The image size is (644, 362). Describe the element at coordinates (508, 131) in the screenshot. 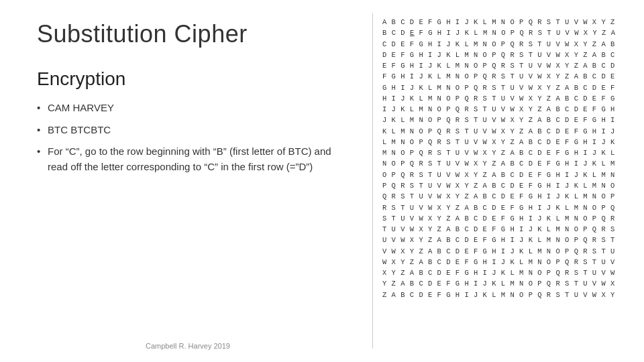

I see `cipher-row: K L M N O P Q R S T U V W X Y Z A B C D …` at that location.